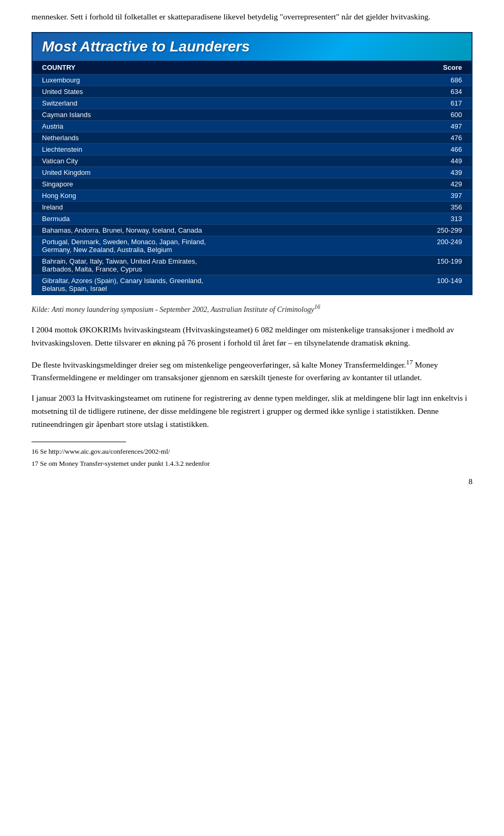  What do you see at coordinates (252, 47) in the screenshot?
I see `table-title: Most Attractive to Launderers` at bounding box center [252, 47].